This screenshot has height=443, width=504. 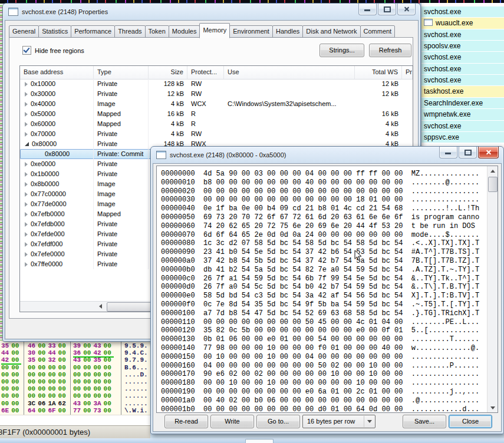 I want to click on process-row: spoolsv.exe, so click(x=463, y=46).